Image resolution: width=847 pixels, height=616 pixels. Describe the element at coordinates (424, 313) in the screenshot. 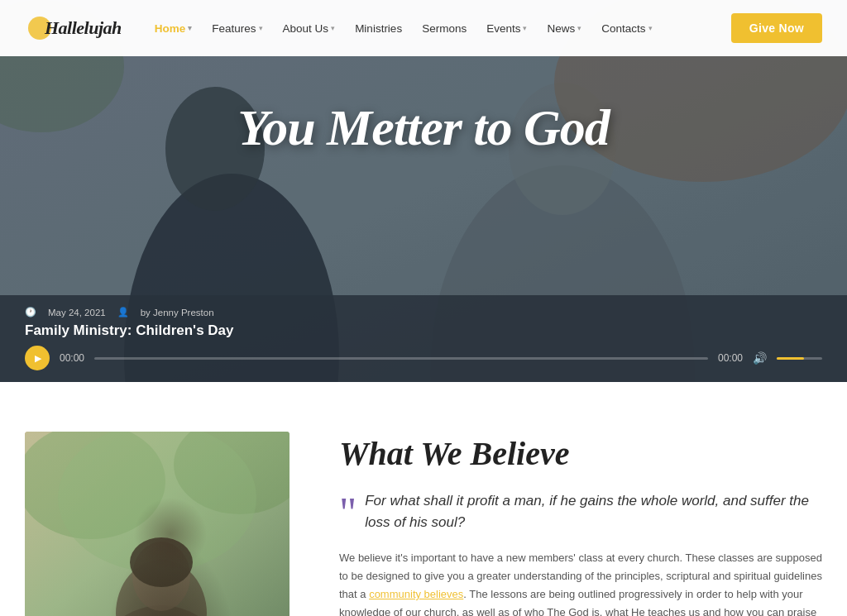

I see `audio-metadata: May 24, 2021 by Jenny Preston` at that location.